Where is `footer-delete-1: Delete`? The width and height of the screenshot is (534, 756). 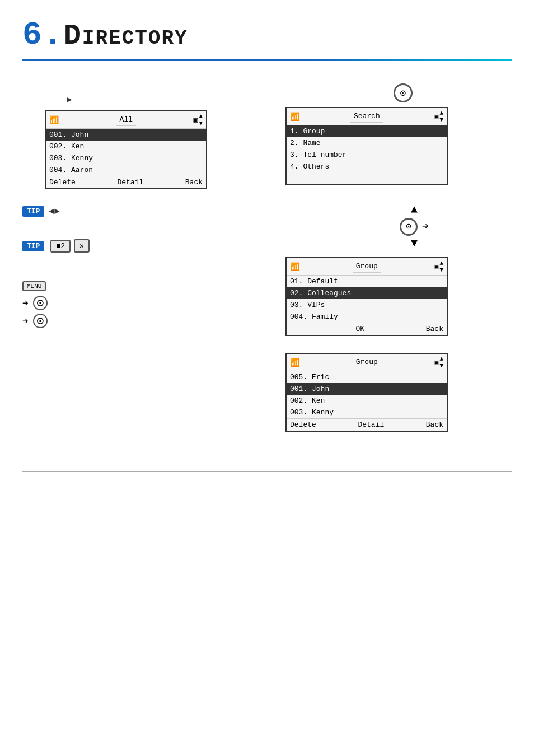
footer-delete-1: Delete is located at coordinates (63, 183).